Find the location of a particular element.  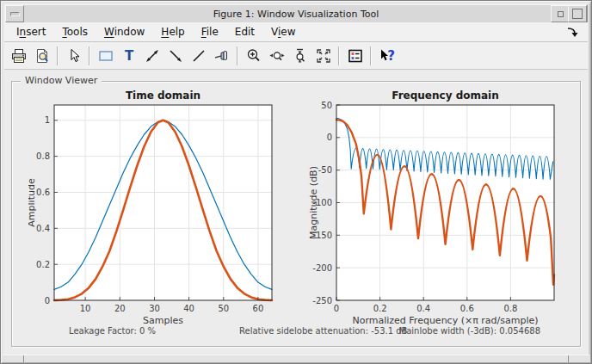

svg-text: 30 is located at coordinates (155, 308).